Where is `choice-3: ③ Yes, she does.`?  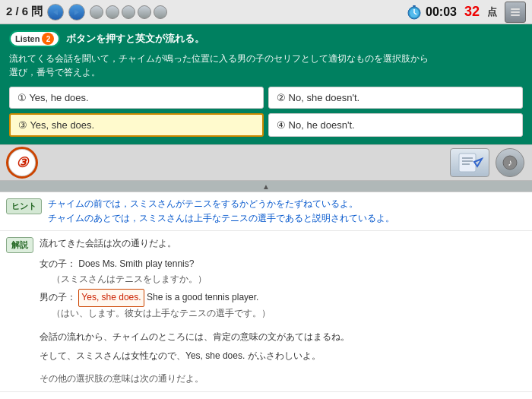 choice-3: ③ Yes, she does. is located at coordinates (137, 125).